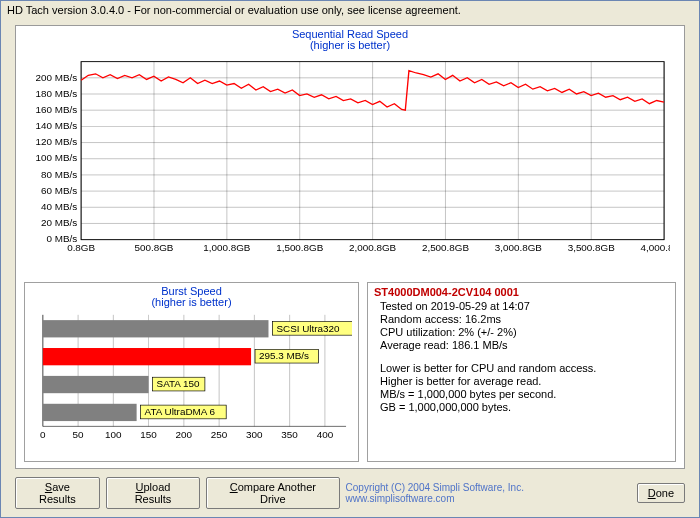 The width and height of the screenshot is (700, 518). I want to click on svg-text: SATA 150, so click(178, 384).